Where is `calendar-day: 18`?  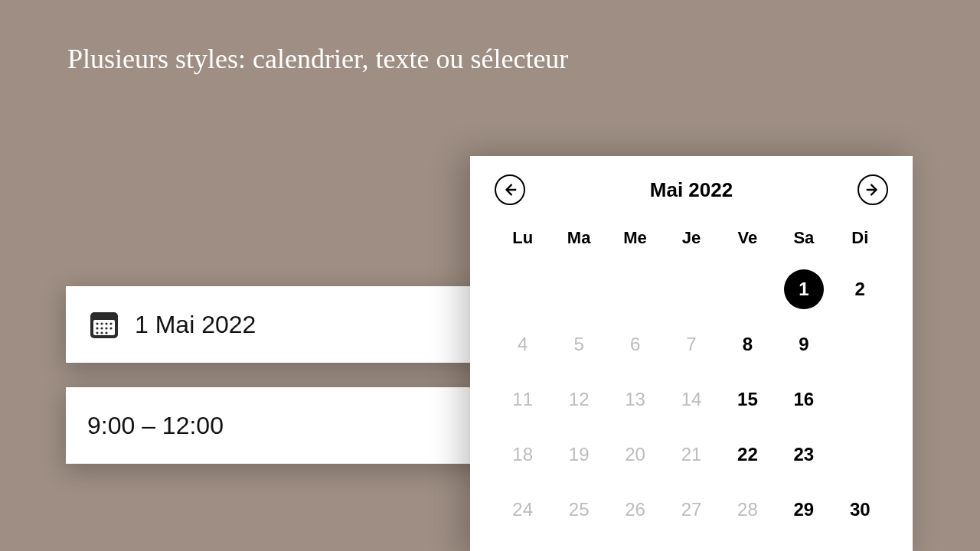
calendar-day: 18 is located at coordinates (522, 455).